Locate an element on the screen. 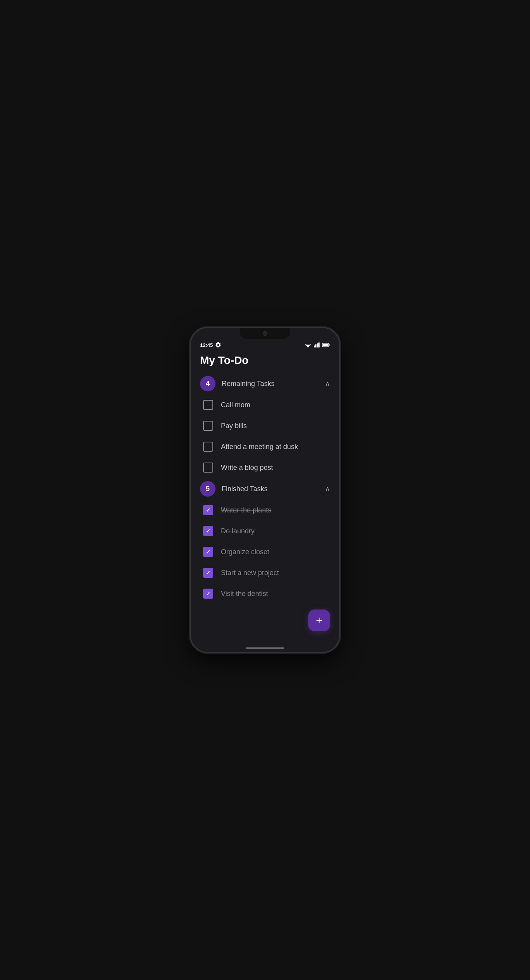 The image size is (530, 980). phone-notch is located at coordinates (265, 333).